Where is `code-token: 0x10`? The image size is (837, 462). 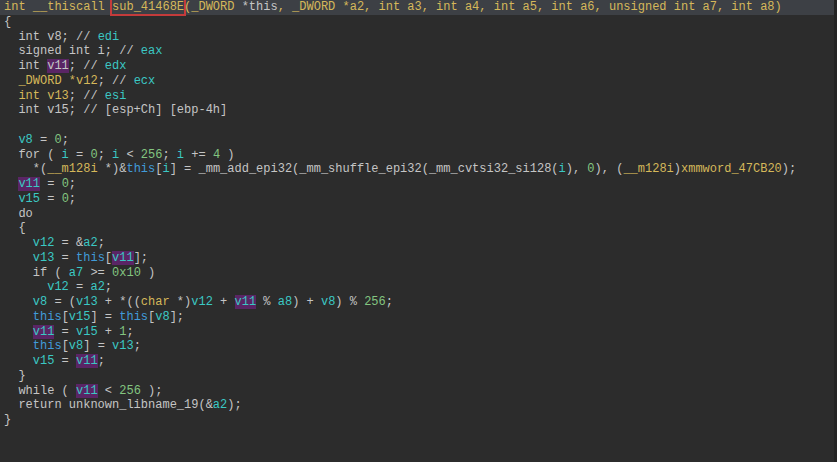
code-token: 0x10 is located at coordinates (126, 273).